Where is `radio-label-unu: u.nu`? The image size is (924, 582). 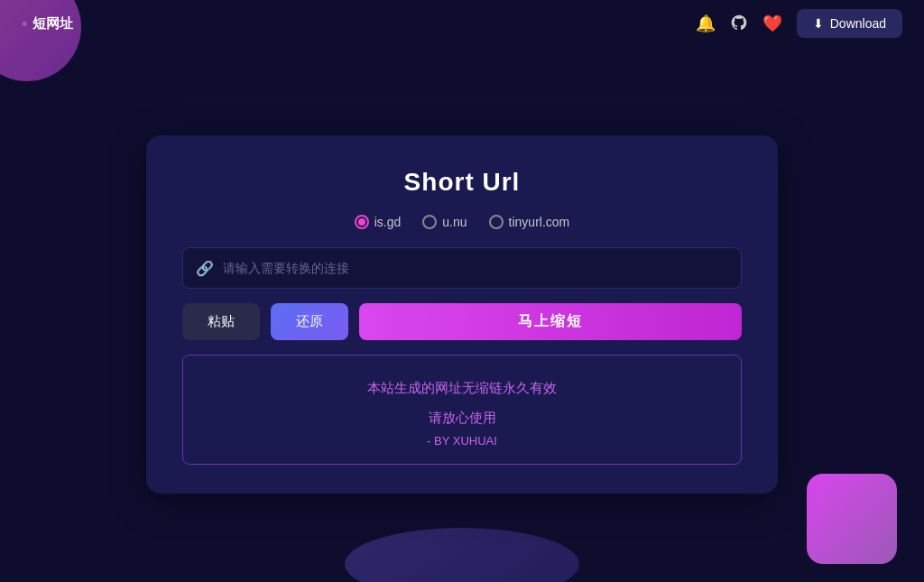 radio-label-unu: u.nu is located at coordinates (455, 222).